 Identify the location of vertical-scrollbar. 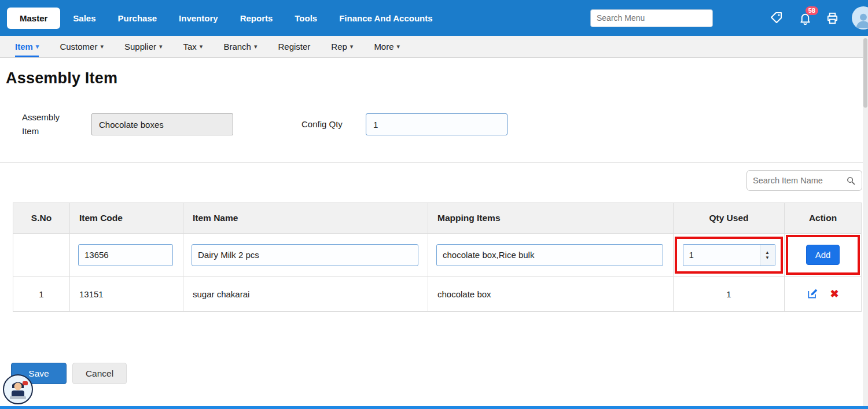
(866, 221).